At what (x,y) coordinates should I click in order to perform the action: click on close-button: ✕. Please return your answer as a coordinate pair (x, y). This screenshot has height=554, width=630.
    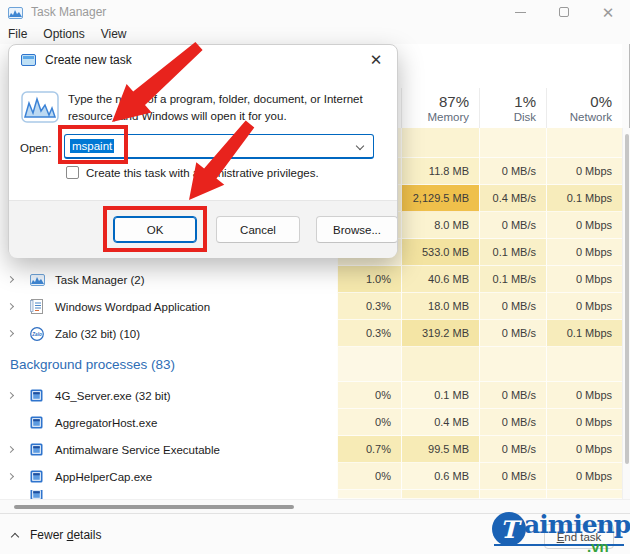
    Looking at the image, I should click on (608, 12).